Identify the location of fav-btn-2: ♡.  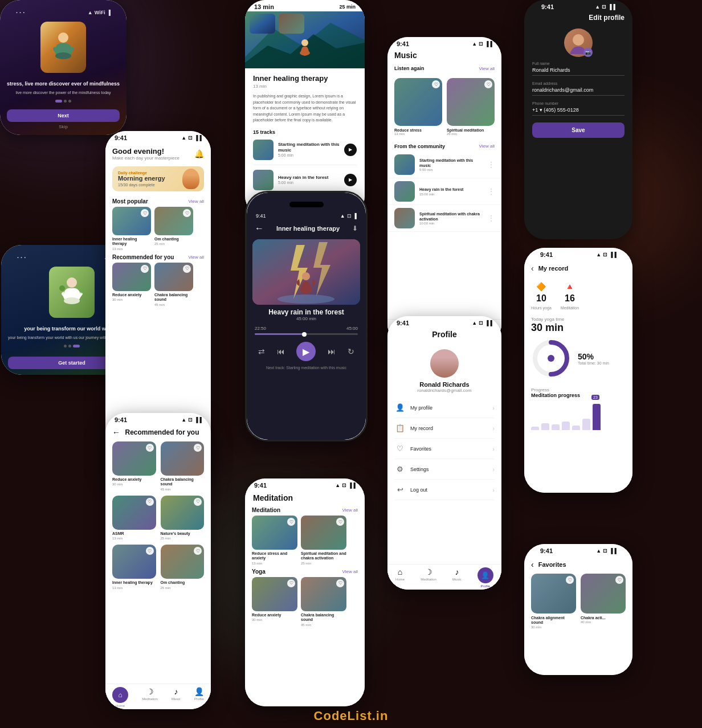
(187, 213).